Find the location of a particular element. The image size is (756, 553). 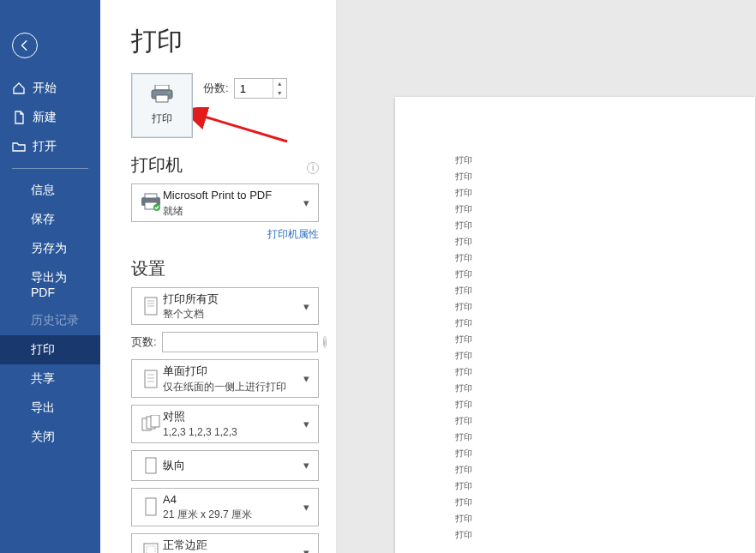

print-button-label: 打印 is located at coordinates (162, 118).